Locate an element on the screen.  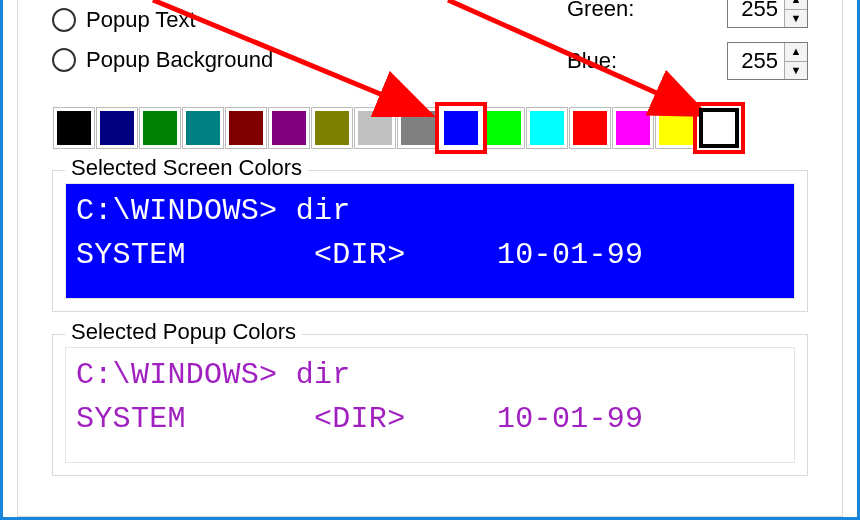
color-swatch-aqua is located at coordinates (547, 128).